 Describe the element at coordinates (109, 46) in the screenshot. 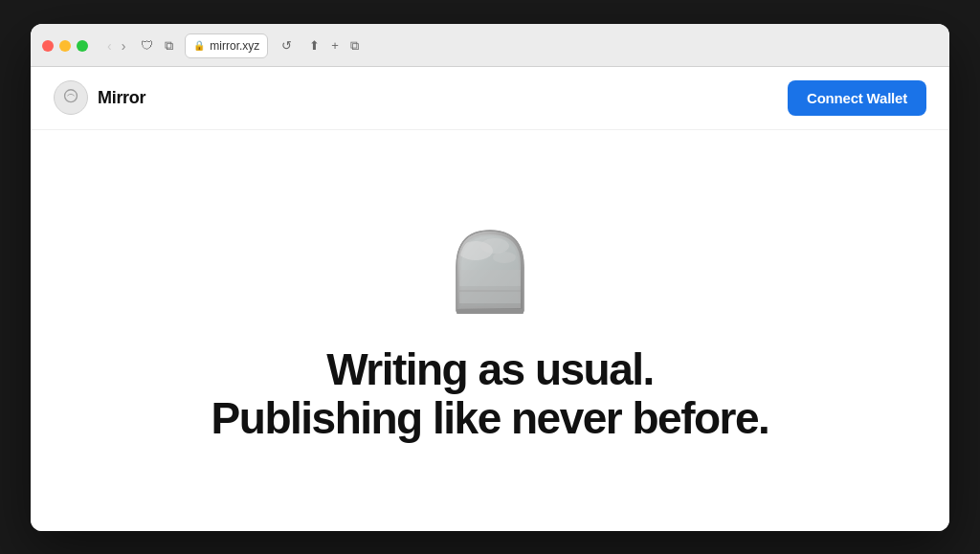

I see `back-icon: ‹` at that location.